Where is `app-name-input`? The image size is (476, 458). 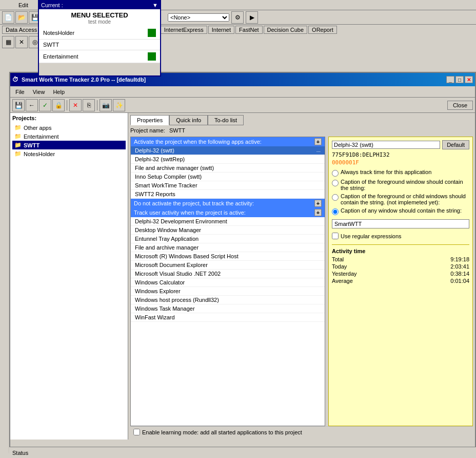 app-name-input is located at coordinates (386, 145).